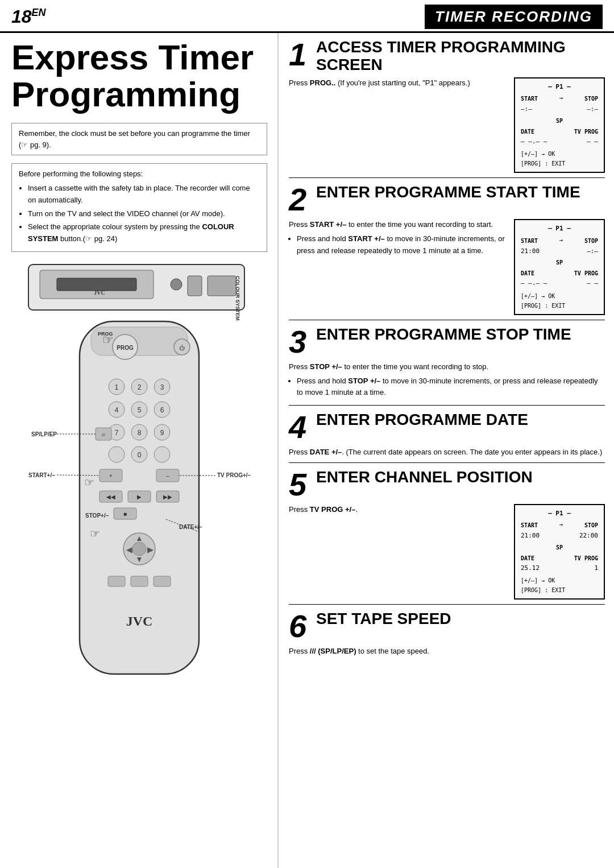 The height and width of the screenshot is (868, 614). Describe the element at coordinates (300, 485) in the screenshot. I see `step-number-5: 5` at that location.